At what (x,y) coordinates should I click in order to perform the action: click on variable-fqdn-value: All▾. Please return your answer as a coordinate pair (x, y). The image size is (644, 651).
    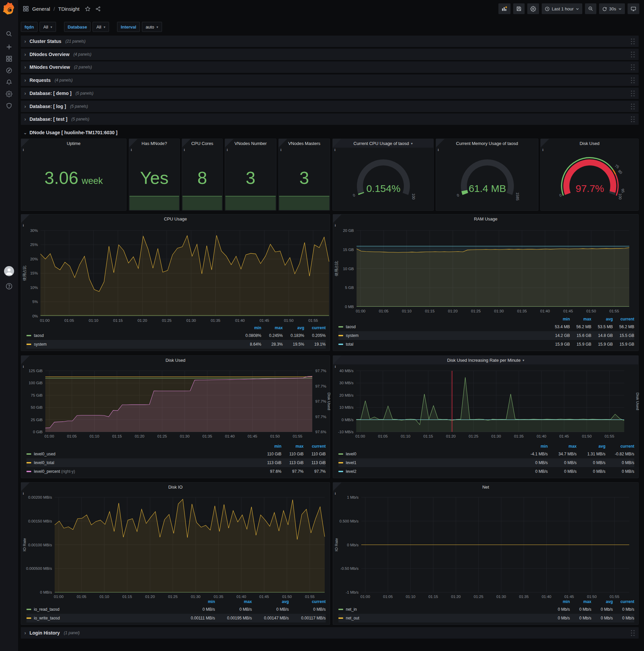
    Looking at the image, I should click on (48, 27).